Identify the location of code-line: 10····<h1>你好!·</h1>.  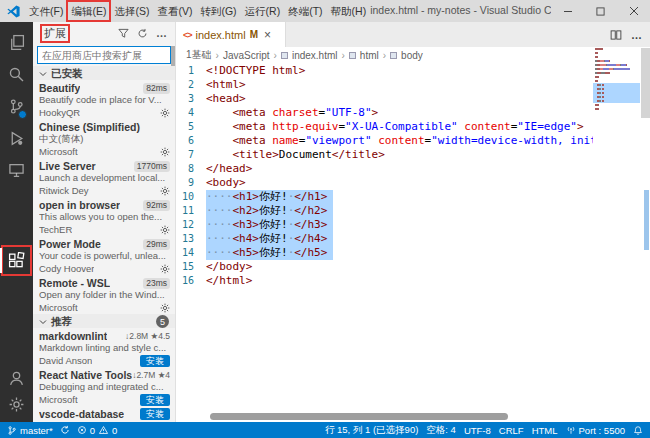
(384, 197).